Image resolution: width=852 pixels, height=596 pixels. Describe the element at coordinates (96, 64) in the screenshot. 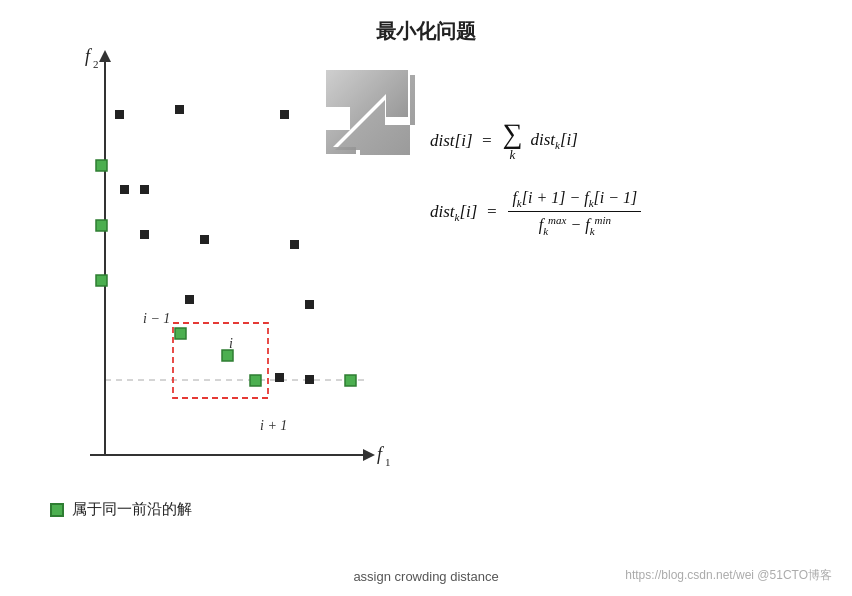

I see `svg-text: 2` at that location.